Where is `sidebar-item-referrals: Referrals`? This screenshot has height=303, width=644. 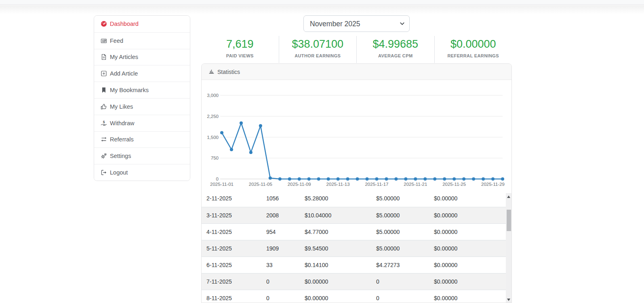 sidebar-item-referrals: Referrals is located at coordinates (142, 140).